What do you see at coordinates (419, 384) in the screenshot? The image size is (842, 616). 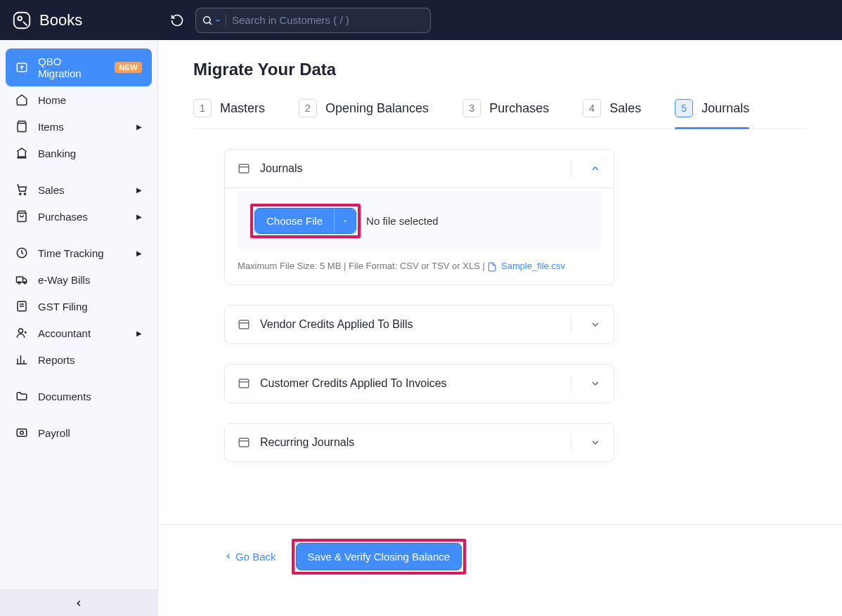 I see `panel-header-customer-credits: Customer Credits Applied To Invoices` at bounding box center [419, 384].